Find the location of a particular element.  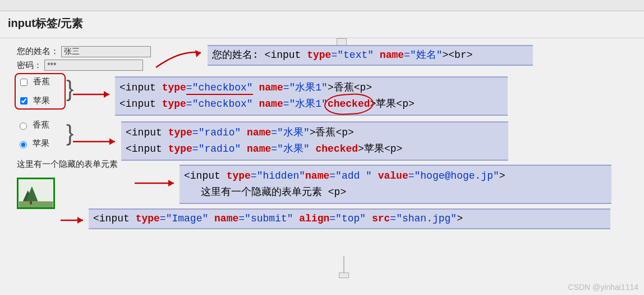

code-token: 这里有一个隐藏的表单元素 <p> is located at coordinates (274, 192).